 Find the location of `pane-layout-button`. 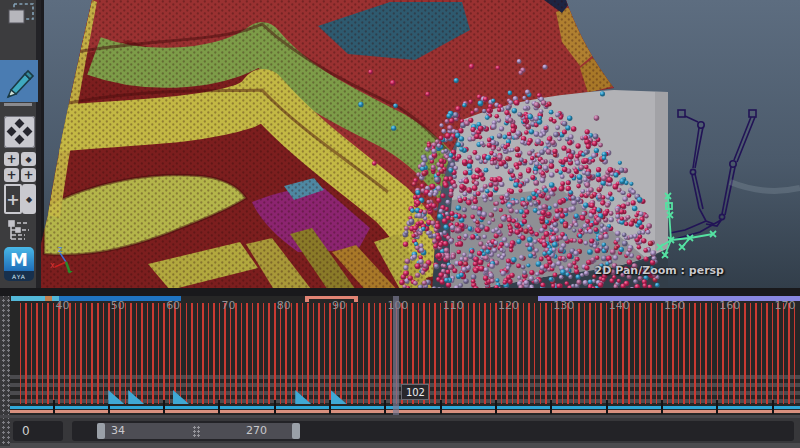

pane-layout-button is located at coordinates (12, 175).